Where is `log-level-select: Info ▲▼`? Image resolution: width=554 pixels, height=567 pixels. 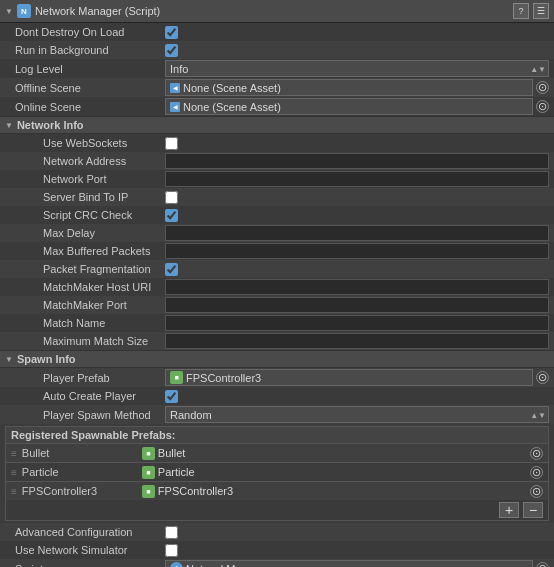 log-level-select: Info ▲▼ is located at coordinates (357, 68).